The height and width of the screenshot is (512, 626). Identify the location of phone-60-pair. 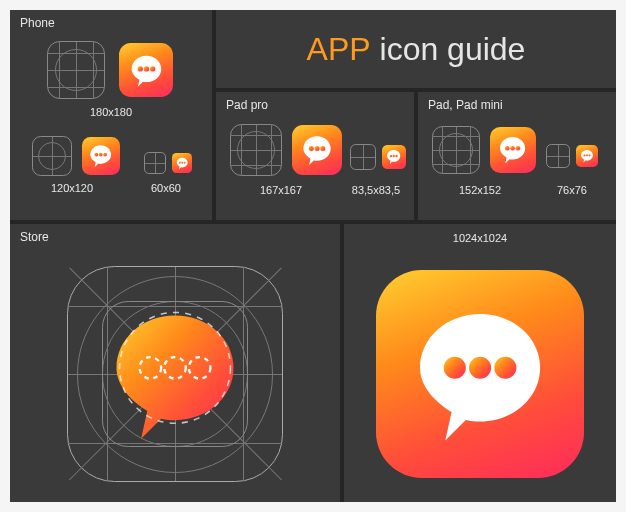
(169, 163).